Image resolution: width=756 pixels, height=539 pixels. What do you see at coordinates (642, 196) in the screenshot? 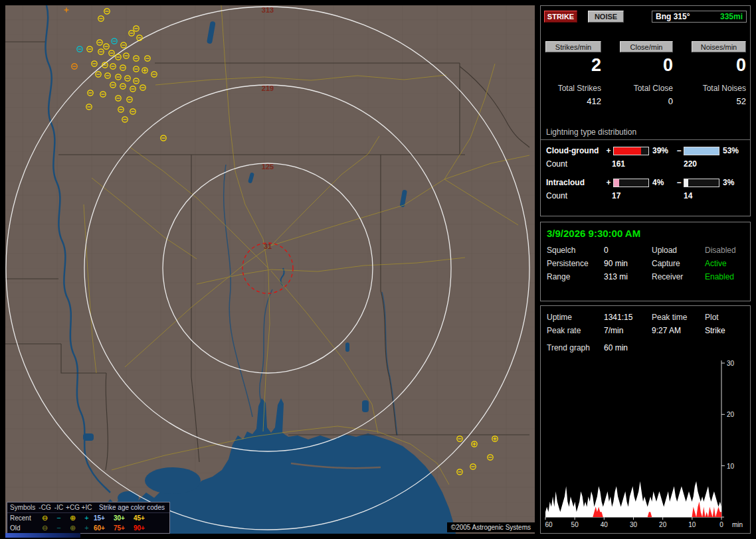
I see `ic-plus-count: 17` at bounding box center [642, 196].